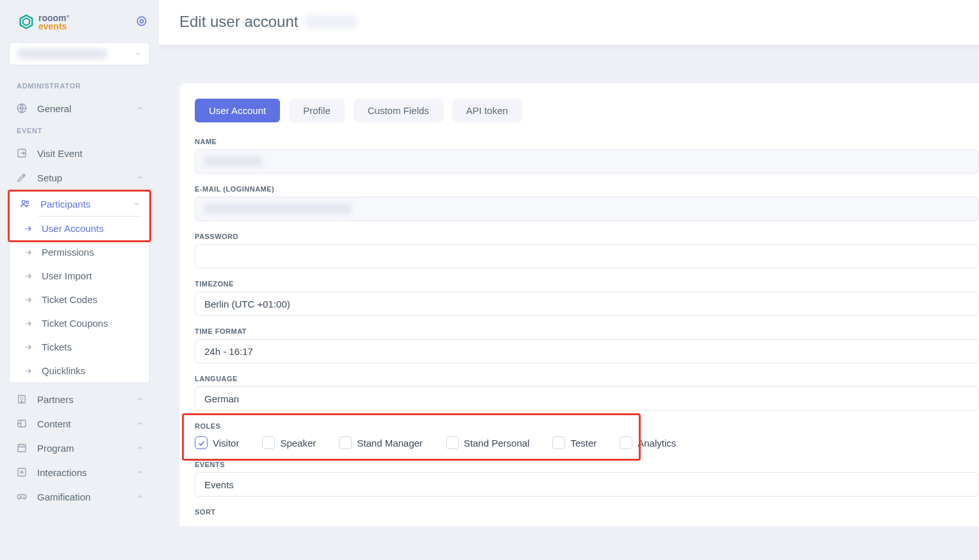 This screenshot has height=560, width=979. What do you see at coordinates (79, 399) in the screenshot?
I see `sidebar-item-partners: Partners` at bounding box center [79, 399].